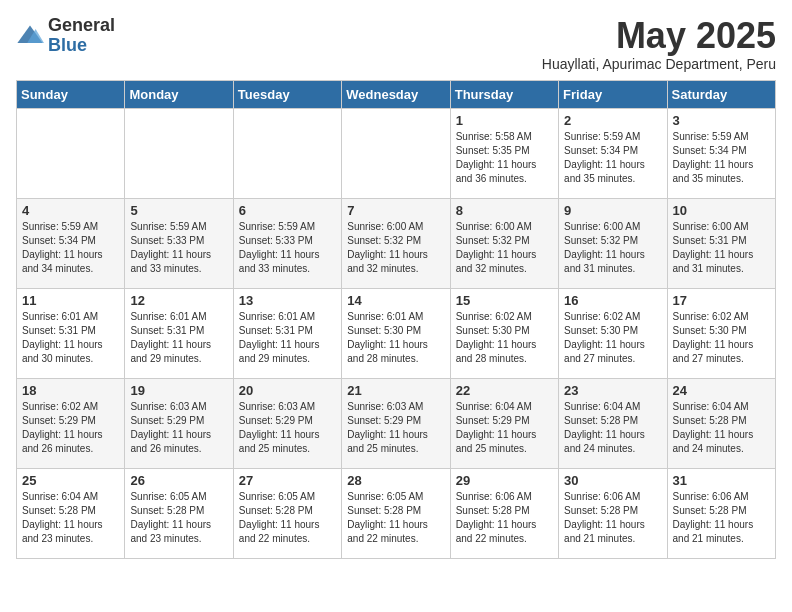 This screenshot has width=792, height=612. Describe the element at coordinates (721, 243) in the screenshot. I see `calendar-cell: 10Sunrise: 6:00 AMSunset: 5:31 PMDayligh…` at that location.